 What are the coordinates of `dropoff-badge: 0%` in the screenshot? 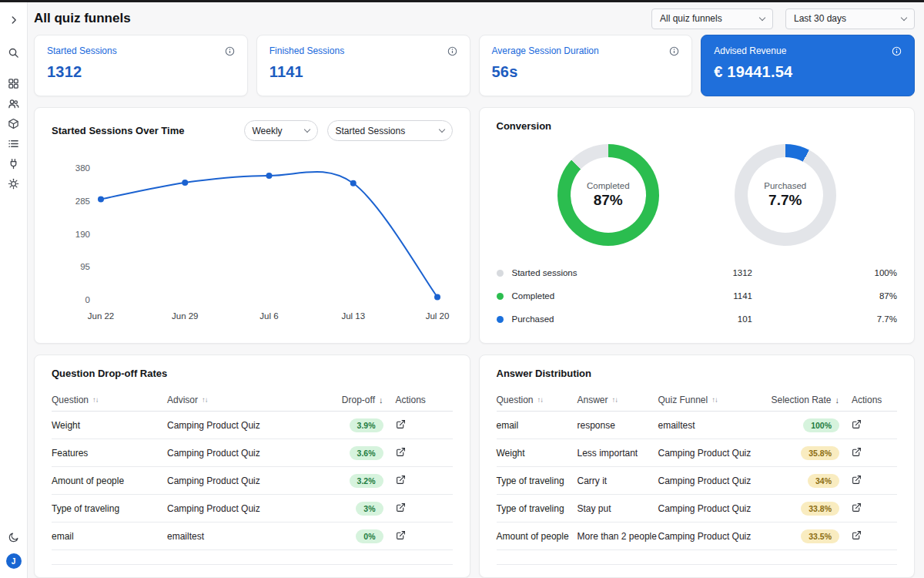 It's located at (370, 536).